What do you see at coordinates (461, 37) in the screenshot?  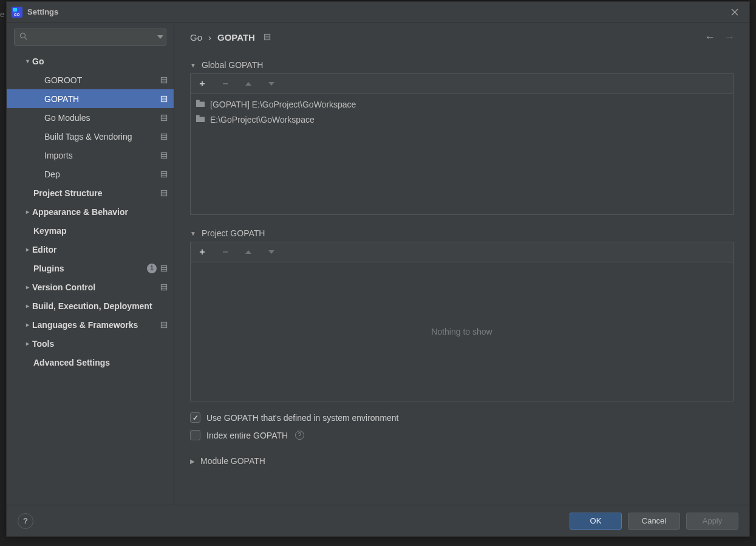 I see `content-header: Go › GOPATH ← →` at bounding box center [461, 37].